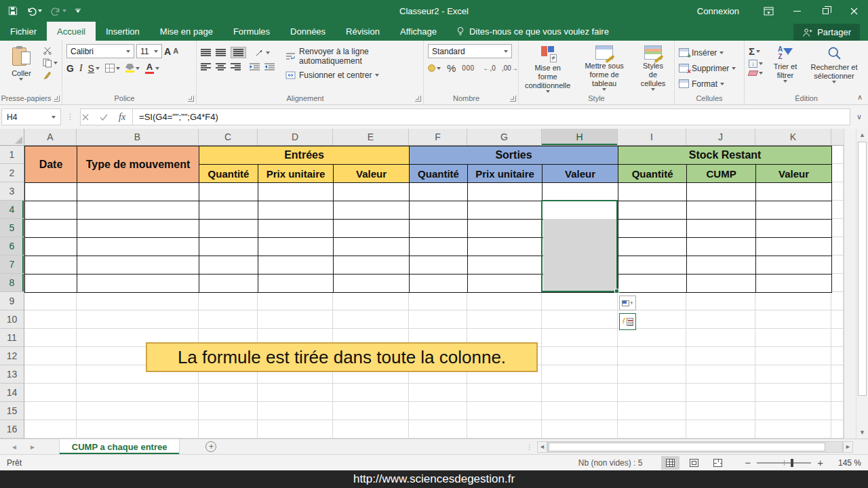  What do you see at coordinates (363, 31) in the screenshot?
I see `tab-revision: Révision` at bounding box center [363, 31].